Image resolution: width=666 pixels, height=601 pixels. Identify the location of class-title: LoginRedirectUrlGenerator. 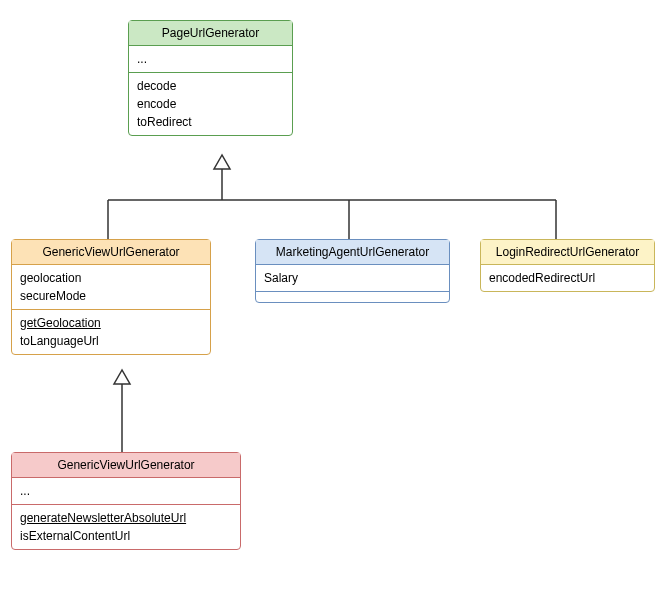
(568, 252).